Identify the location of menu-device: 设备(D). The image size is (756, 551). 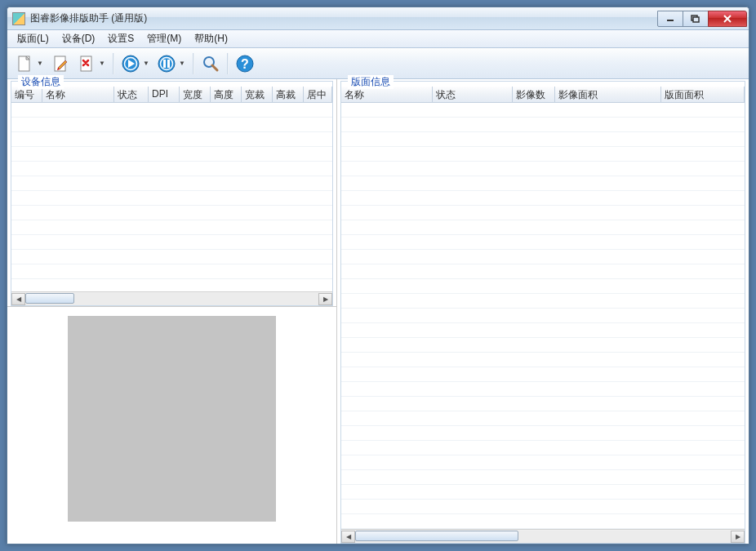
(78, 39).